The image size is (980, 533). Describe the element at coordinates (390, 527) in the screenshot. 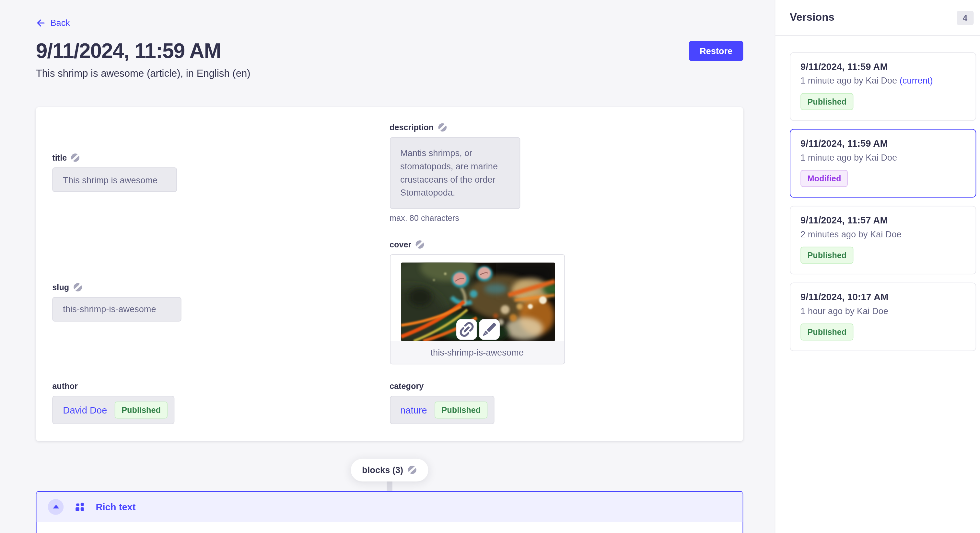

I see `rich-text-block-body: body` at that location.